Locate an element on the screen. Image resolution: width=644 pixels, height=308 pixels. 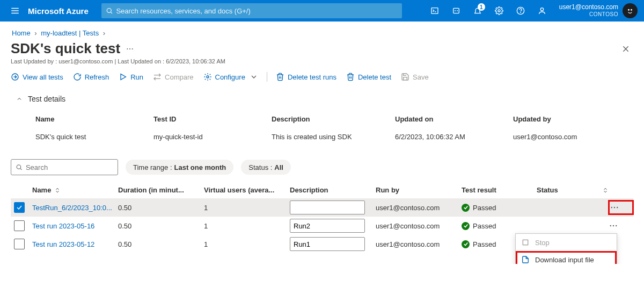
td-test-id: my-quick-test-id is located at coordinates (213, 141).